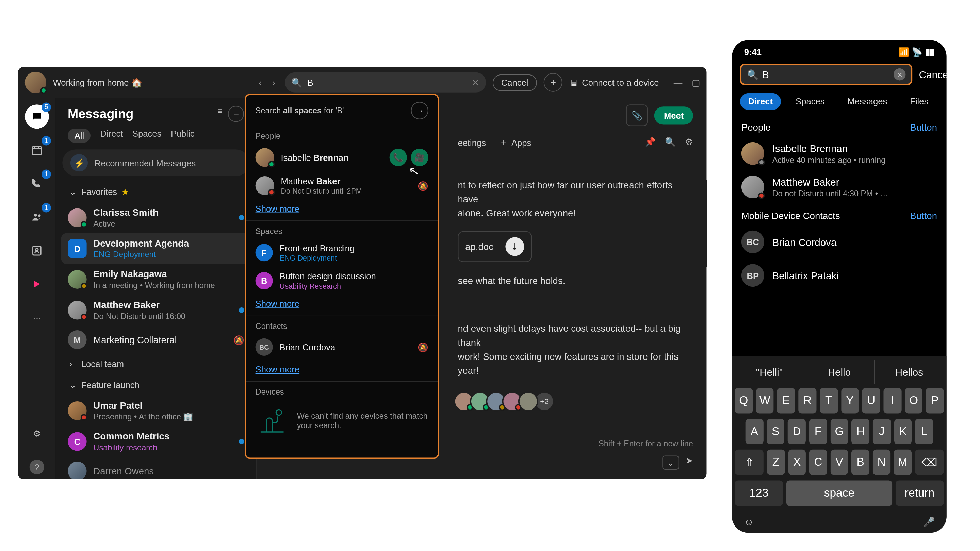 This screenshot has height=551, width=980. What do you see at coordinates (818, 431) in the screenshot?
I see `key-f: F` at bounding box center [818, 431].